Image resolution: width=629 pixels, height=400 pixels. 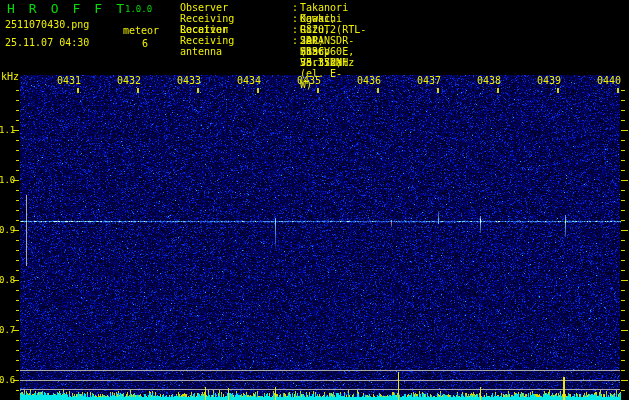 What do you see at coordinates (138, 10) in the screenshot?
I see `app-version: 1.0.0` at bounding box center [138, 10].